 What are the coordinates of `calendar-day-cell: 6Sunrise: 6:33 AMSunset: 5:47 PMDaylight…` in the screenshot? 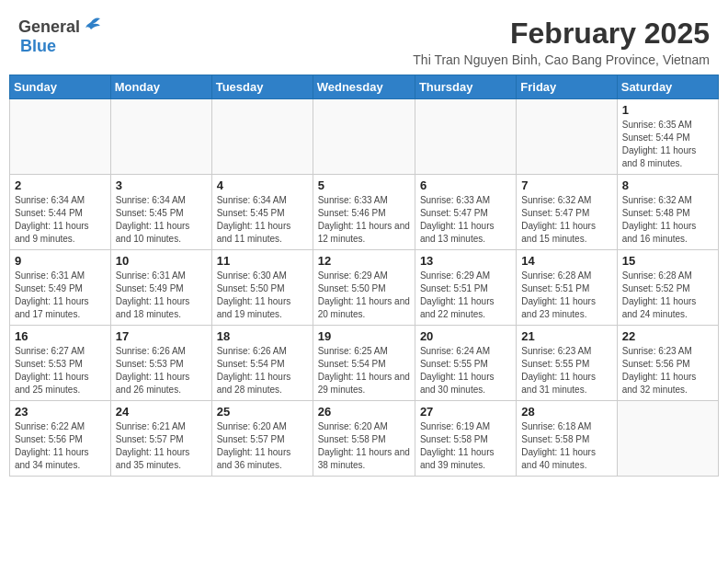 It's located at (465, 213).